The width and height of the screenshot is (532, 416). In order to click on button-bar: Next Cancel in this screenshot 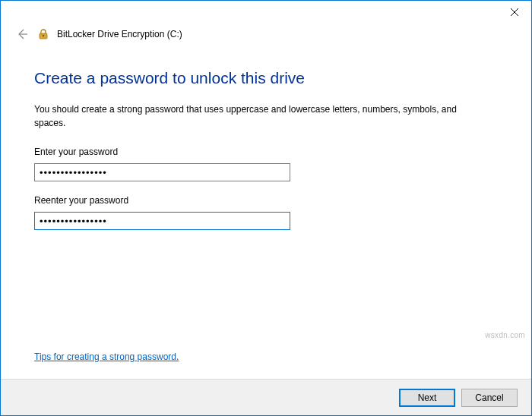, I will do `click(266, 397)`.